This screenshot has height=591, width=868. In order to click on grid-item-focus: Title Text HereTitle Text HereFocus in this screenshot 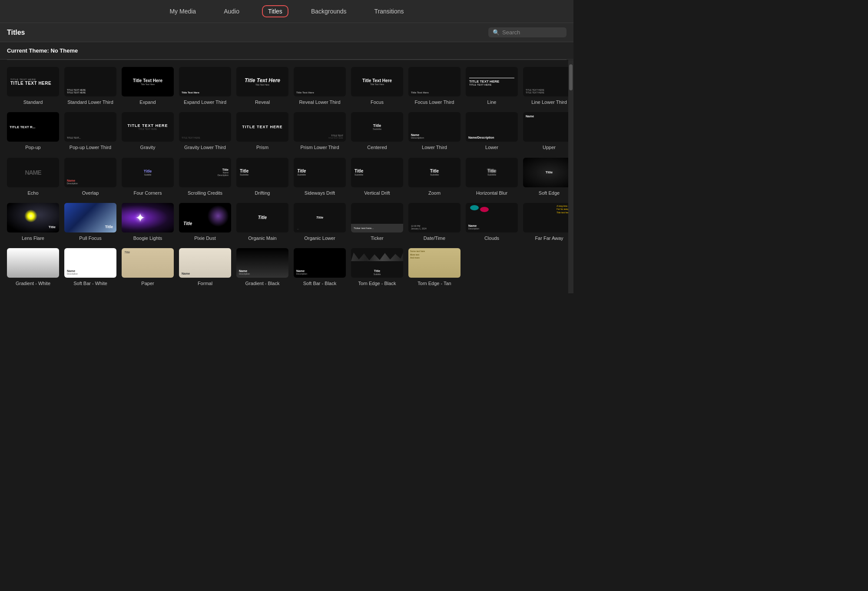, I will do `click(377, 86)`.